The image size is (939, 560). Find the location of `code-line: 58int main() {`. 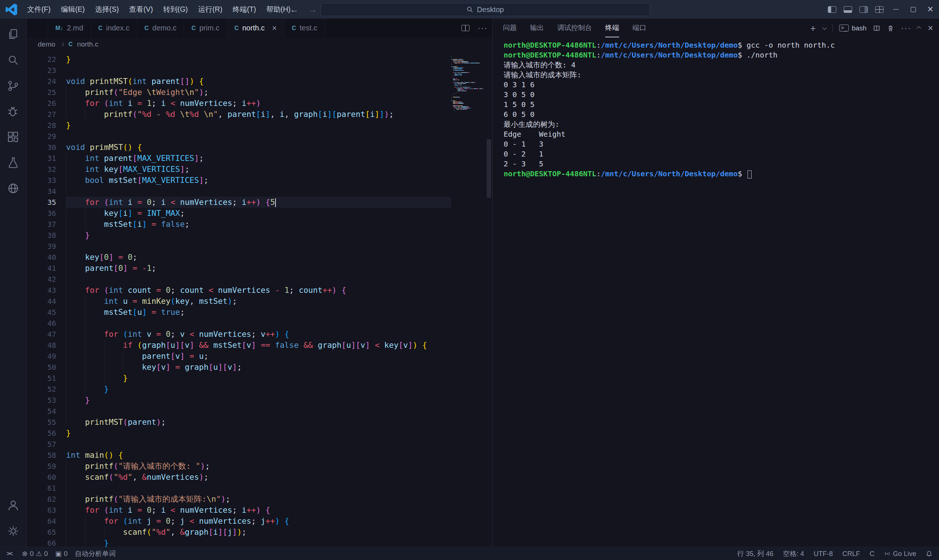

code-line: 58int main() { is located at coordinates (260, 455).